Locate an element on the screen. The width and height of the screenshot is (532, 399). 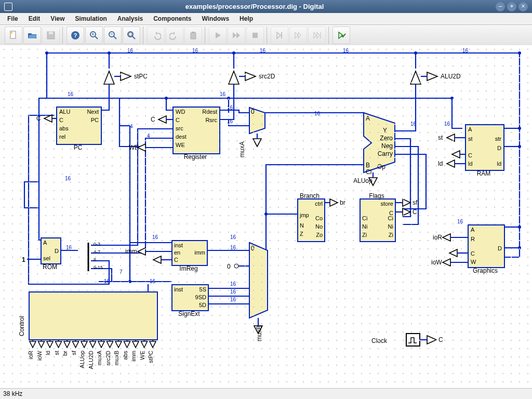
svg-text: ioR is located at coordinates (437, 237).